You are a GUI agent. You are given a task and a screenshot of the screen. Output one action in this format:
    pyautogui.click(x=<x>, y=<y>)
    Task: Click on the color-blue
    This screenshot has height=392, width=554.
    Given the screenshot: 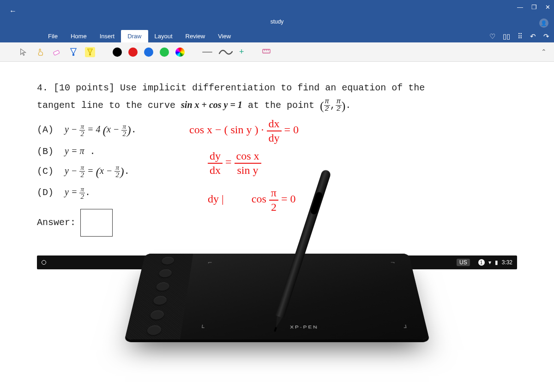 What is the action you would take?
    pyautogui.click(x=149, y=52)
    